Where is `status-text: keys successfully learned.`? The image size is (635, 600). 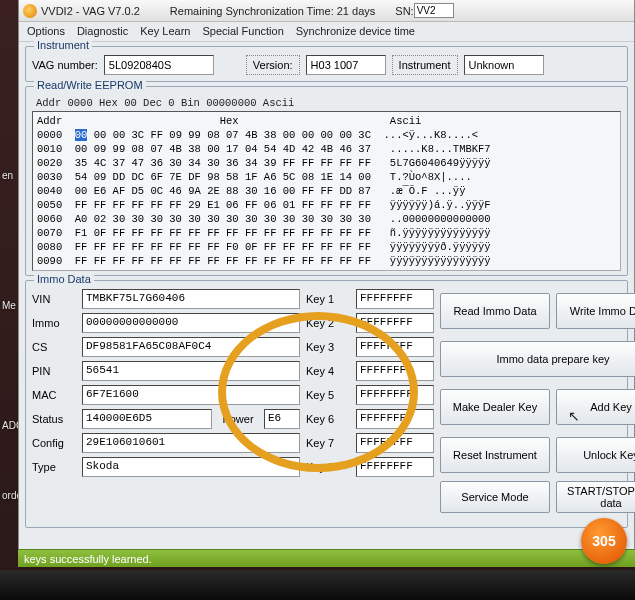 status-text: keys successfully learned. is located at coordinates (88, 559).